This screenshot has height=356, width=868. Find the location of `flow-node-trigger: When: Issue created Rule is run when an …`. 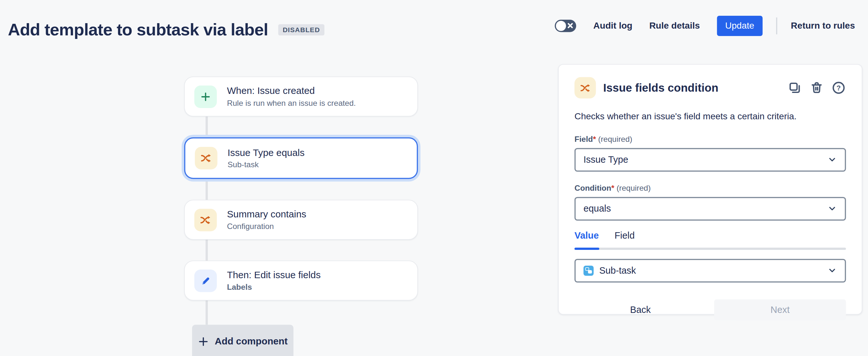

flow-node-trigger: When: Issue created Rule is run when an … is located at coordinates (301, 96).